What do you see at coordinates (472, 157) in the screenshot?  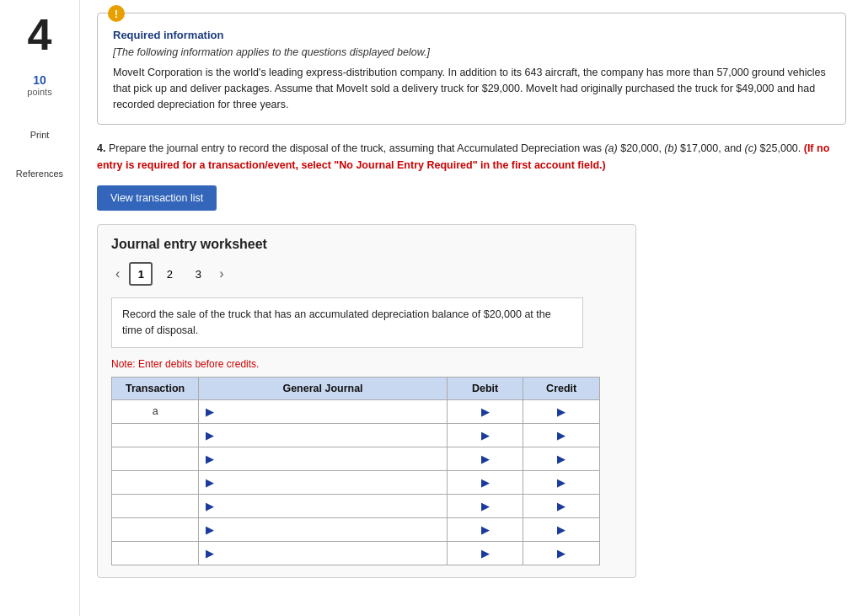 I see `question-section: 4. Prepare the journal entry to record t…` at bounding box center [472, 157].